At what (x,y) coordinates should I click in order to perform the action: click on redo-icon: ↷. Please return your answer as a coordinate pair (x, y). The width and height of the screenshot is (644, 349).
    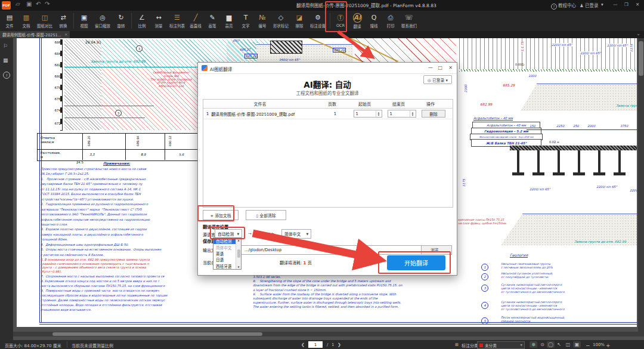
    Looking at the image, I should click on (47, 4).